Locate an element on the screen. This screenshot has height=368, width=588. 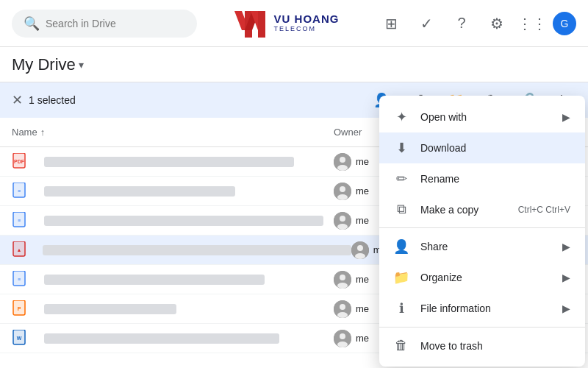
menu-item-open-with: ✦ Open with ▶ is located at coordinates (482, 117).